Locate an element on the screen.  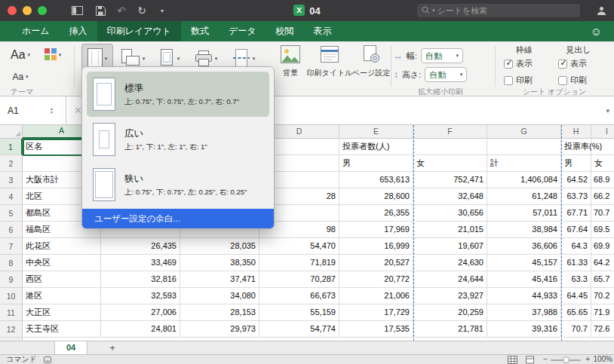
cell-G7: 36,606 is located at coordinates (524, 246).